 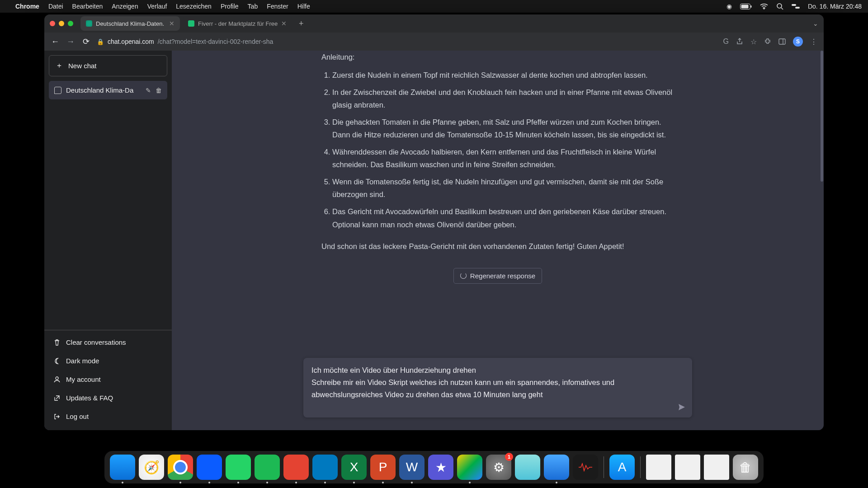 I want to click on extensions-icon, so click(x=768, y=42).